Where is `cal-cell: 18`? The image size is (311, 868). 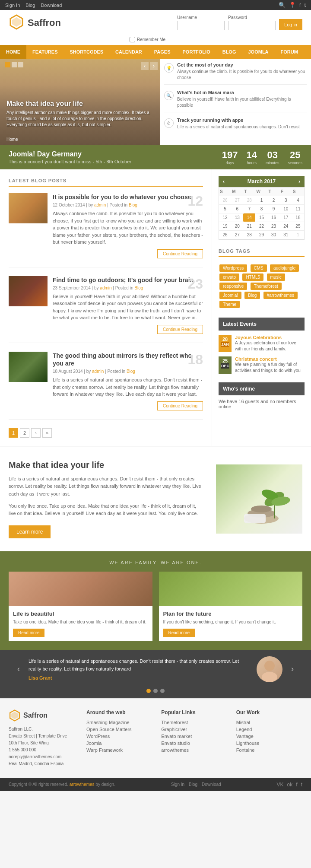
cal-cell: 18 is located at coordinates (298, 218).